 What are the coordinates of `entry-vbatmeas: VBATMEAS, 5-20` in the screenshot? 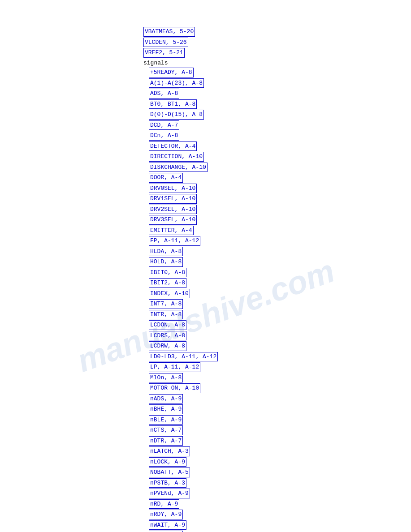 It's located at (169, 32).